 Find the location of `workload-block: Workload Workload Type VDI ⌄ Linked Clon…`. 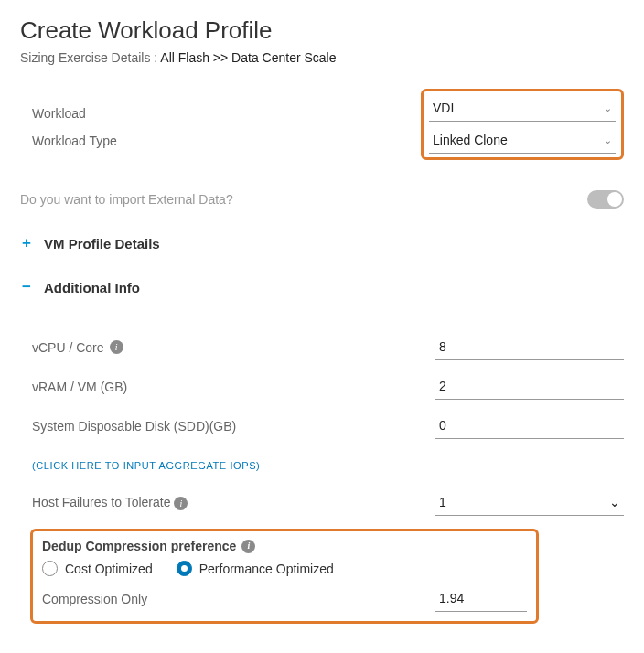

workload-block: Workload Workload Type VDI ⌄ Linked Clon… is located at coordinates (322, 124).